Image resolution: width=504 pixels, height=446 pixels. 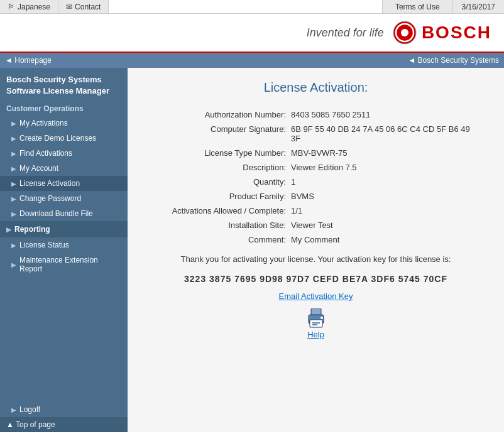 I want to click on contact-icon: ✉, so click(x=69, y=7).